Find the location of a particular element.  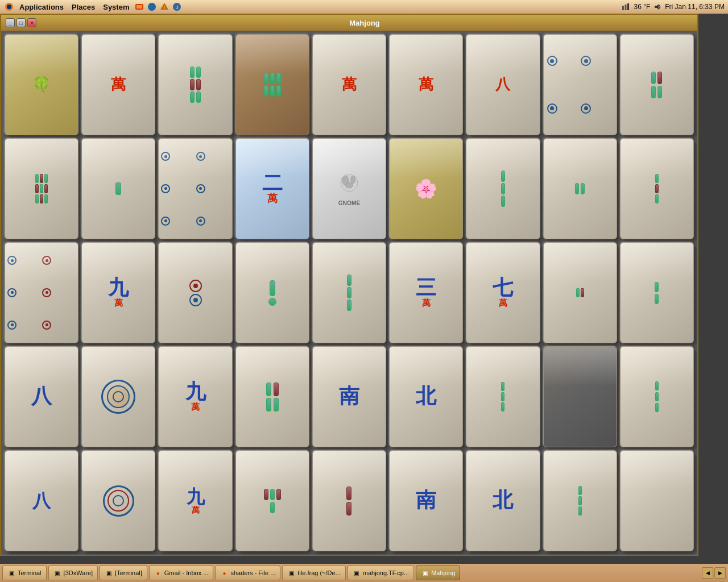

places-menu: Places is located at coordinates (83, 7).